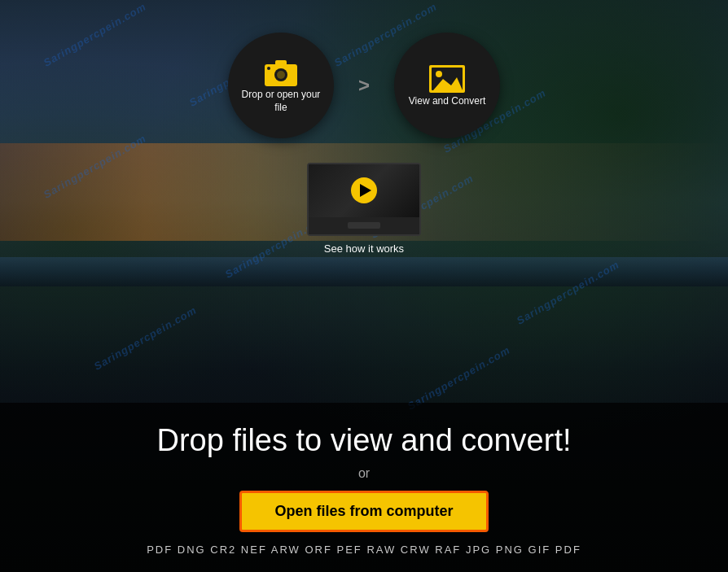 This screenshot has width=728, height=572. Describe the element at coordinates (447, 85) in the screenshot. I see `step2-view-convert: View and Convert` at that location.